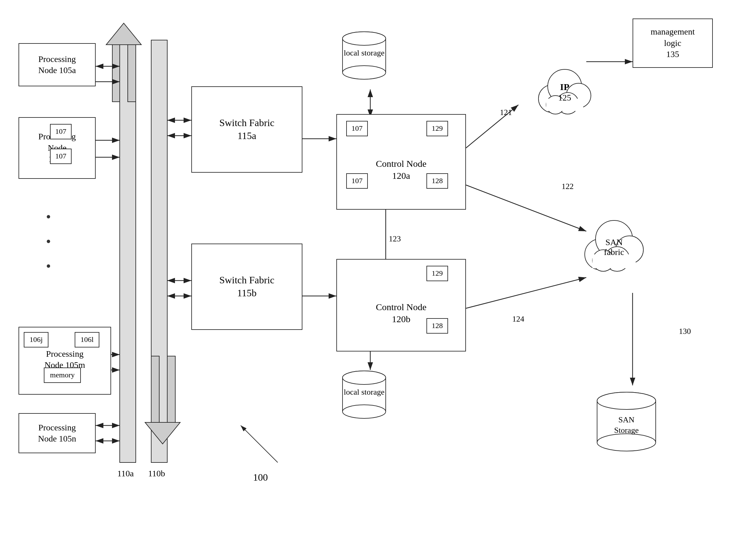  I want to click on label-124: 124, so click(518, 319).